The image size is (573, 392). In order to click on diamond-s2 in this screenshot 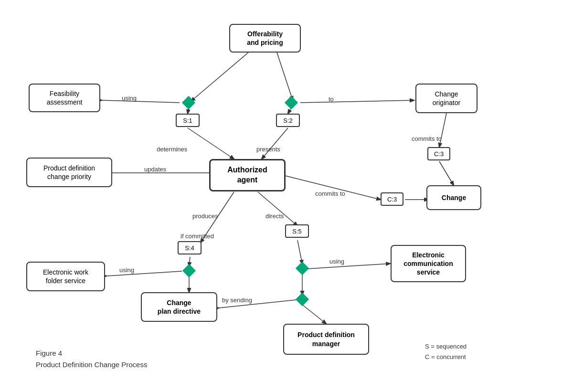, I will do `click(291, 103)`.